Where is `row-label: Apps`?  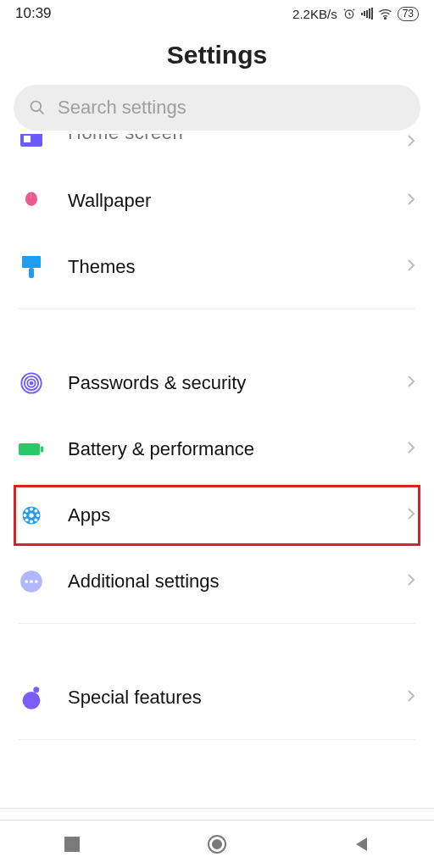
row-label: Apps is located at coordinates (237, 515).